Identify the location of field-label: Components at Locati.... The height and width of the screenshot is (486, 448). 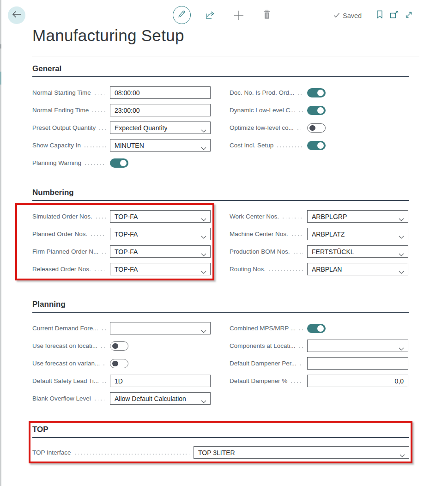
(262, 346).